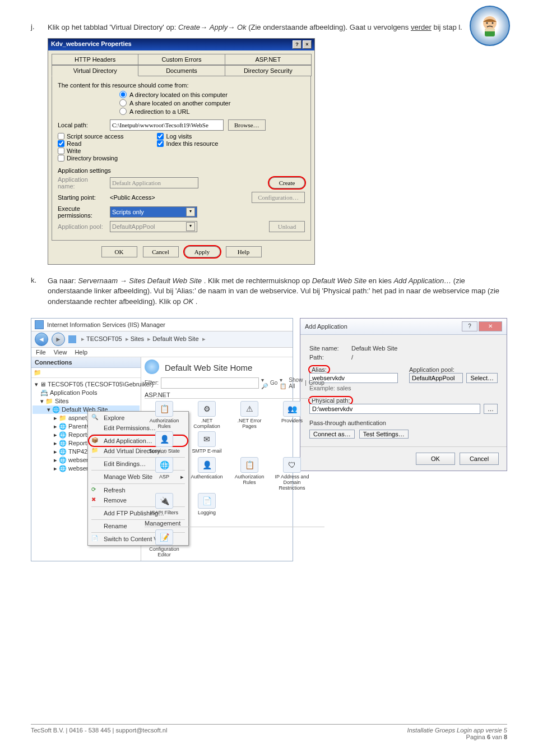 The width and height of the screenshot is (538, 756). I want to click on footer-doc-title: Installatie Groeps Login app versie 5, so click(457, 730).